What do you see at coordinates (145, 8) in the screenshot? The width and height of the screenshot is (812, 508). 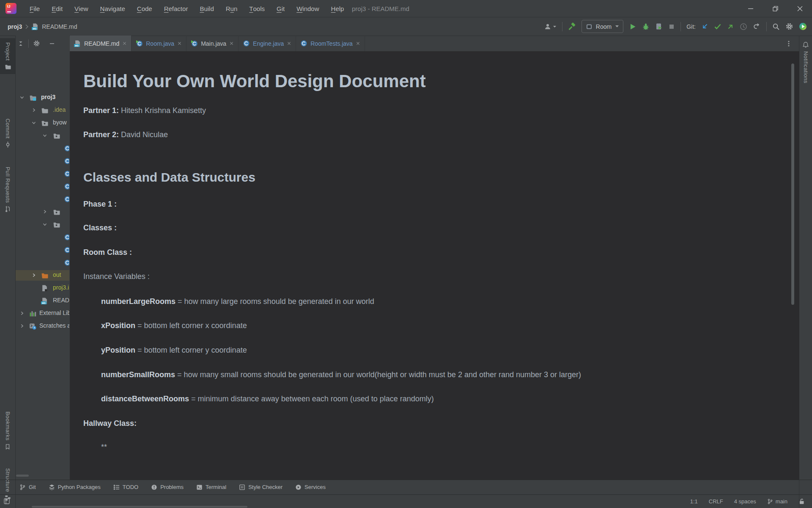 I see `menu-code: Code` at bounding box center [145, 8].